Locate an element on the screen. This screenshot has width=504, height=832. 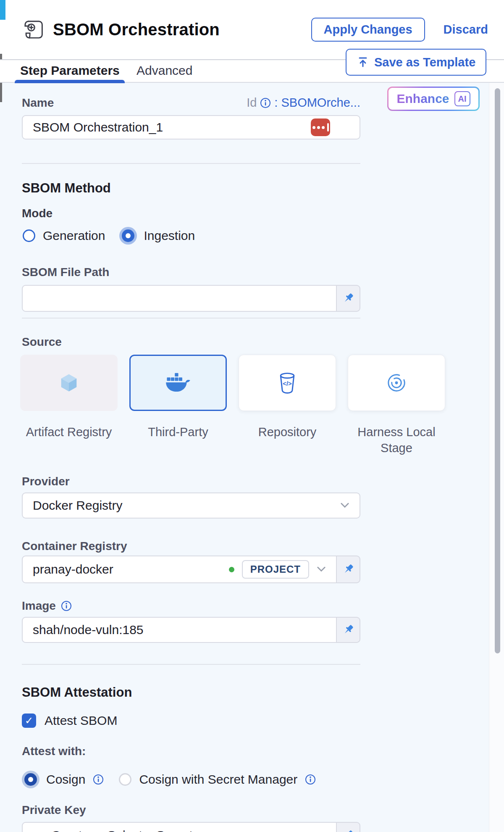
radio-generation-label: Generation is located at coordinates (74, 236).